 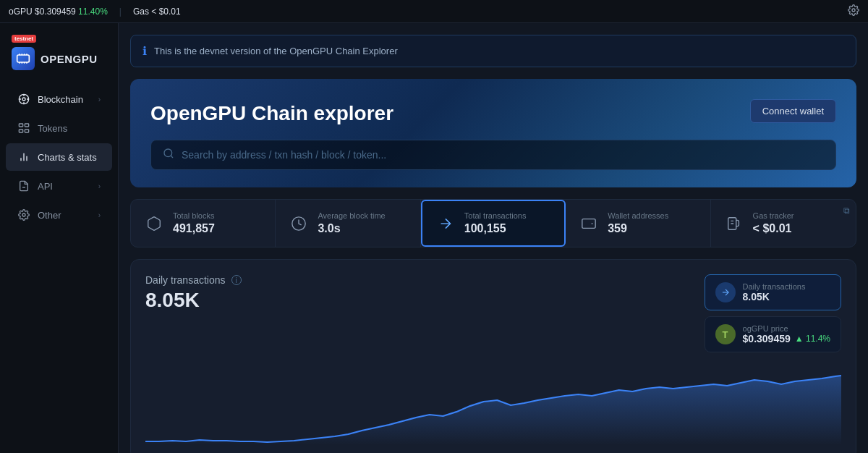 I want to click on devnet-banner: ℹ This is the devnet version of the Open…, so click(x=493, y=51).